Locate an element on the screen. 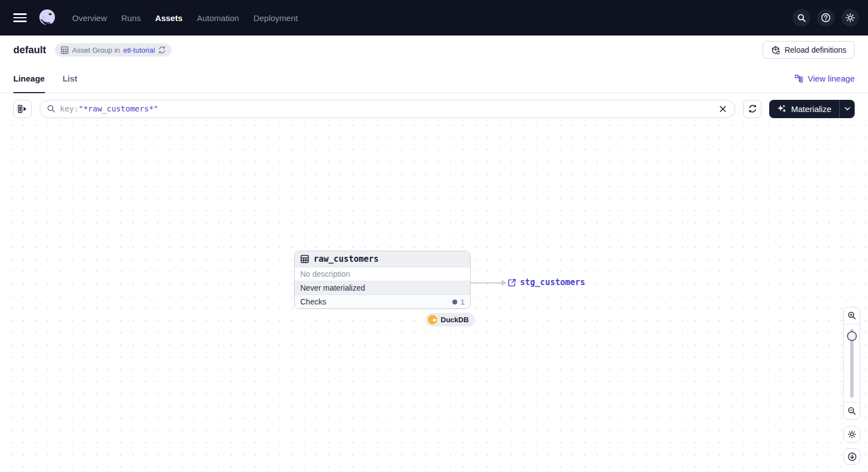  graph-settings-button is located at coordinates (852, 434).